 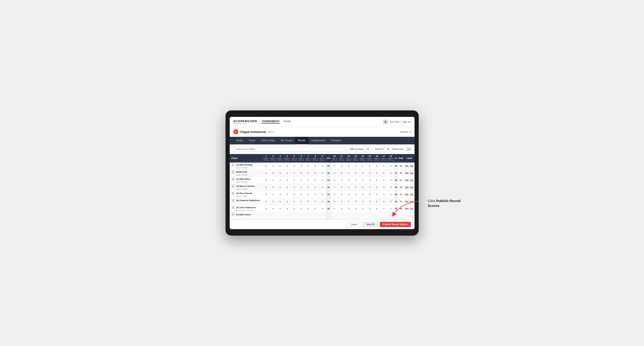 What do you see at coordinates (318, 141) in the screenshot?
I see `tab-leaderboards: Leaderboards` at bounding box center [318, 141].